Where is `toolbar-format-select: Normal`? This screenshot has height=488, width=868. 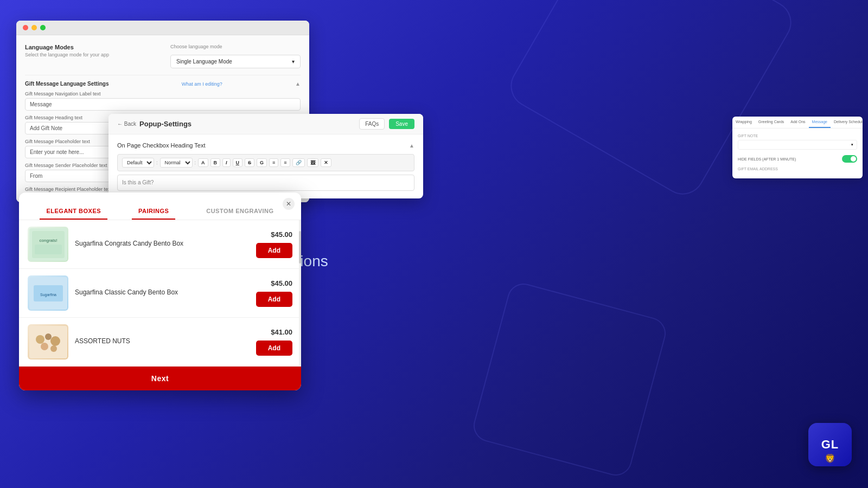 toolbar-format-select: Normal is located at coordinates (176, 163).